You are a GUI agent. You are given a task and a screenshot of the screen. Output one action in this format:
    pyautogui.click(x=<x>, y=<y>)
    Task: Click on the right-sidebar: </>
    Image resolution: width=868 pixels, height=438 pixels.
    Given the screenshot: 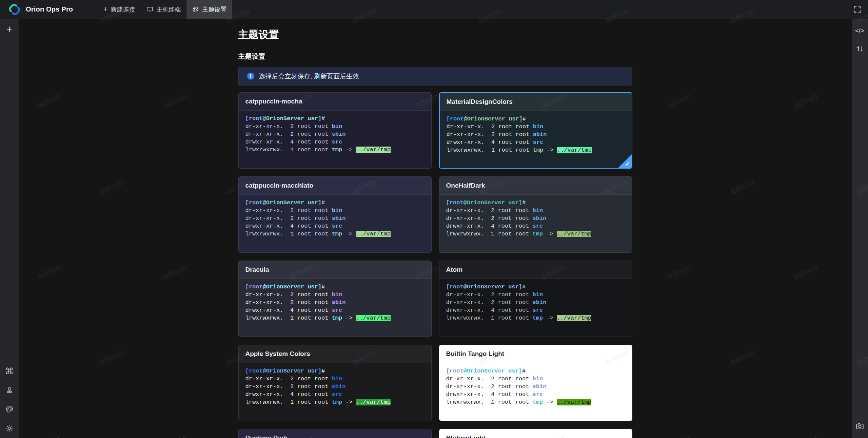 What is the action you would take?
    pyautogui.click(x=860, y=228)
    